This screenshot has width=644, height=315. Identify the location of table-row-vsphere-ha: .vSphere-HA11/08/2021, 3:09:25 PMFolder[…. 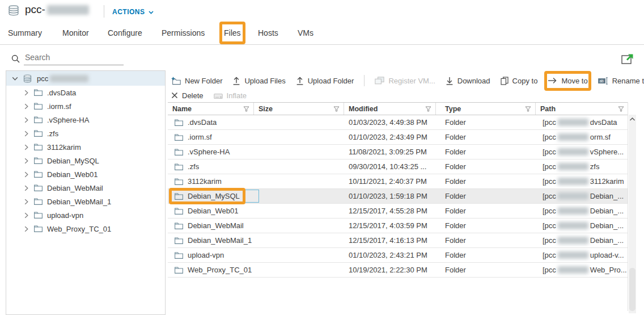
(398, 152).